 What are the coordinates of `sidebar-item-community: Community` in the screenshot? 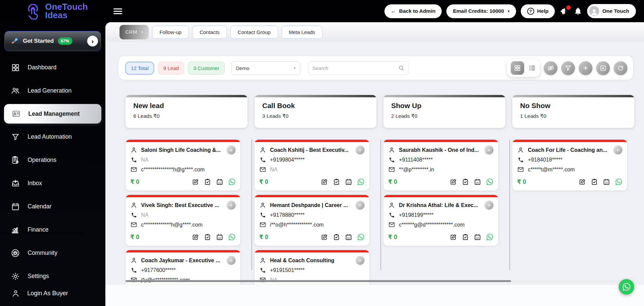 It's located at (53, 253).